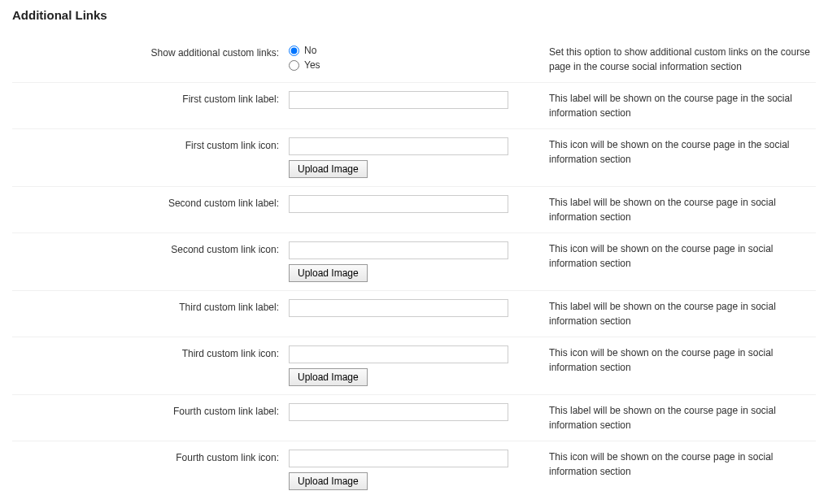 The width and height of the screenshot is (828, 504). I want to click on second-label-desc: This label will be shown on the course p…, so click(682, 210).